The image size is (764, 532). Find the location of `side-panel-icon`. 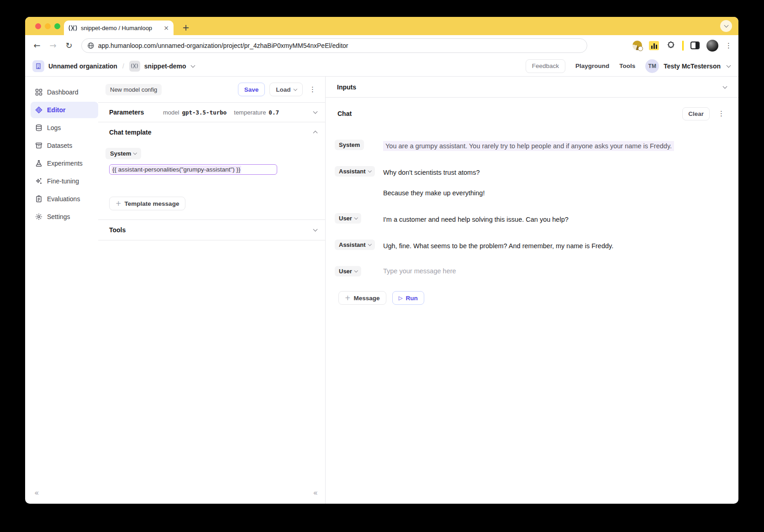

side-panel-icon is located at coordinates (695, 46).